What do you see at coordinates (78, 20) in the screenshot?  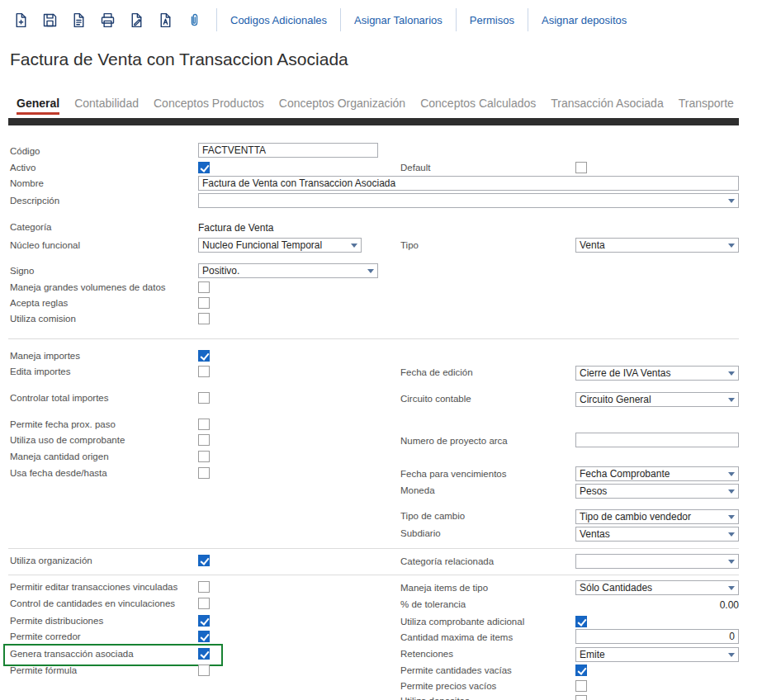 I see `copy-document-icon` at bounding box center [78, 20].